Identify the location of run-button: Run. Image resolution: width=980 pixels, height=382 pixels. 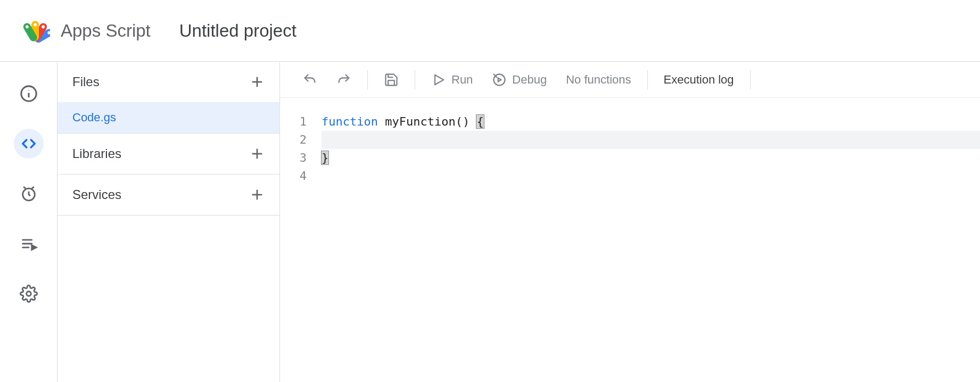
(452, 80).